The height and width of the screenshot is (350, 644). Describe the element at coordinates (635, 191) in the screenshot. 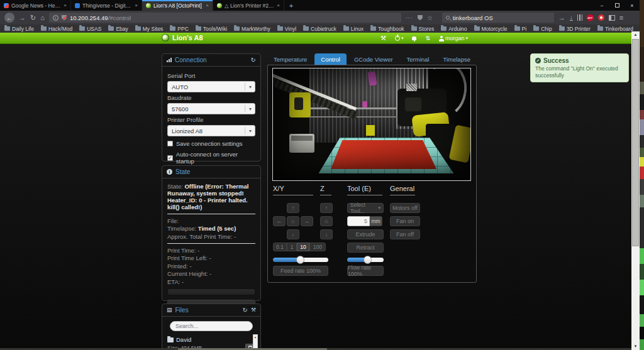

I see `vertical-scrollbar: ▲ ▼` at that location.